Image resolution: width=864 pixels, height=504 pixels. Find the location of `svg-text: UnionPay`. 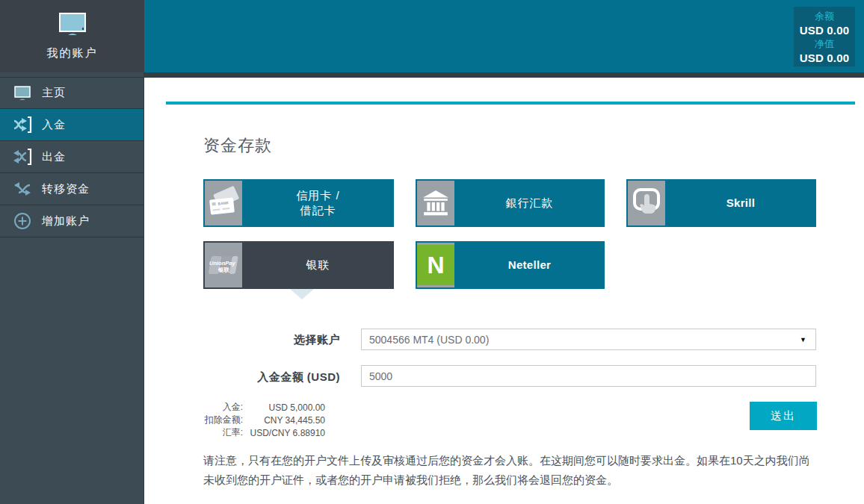

svg-text: UnionPay is located at coordinates (223, 263).